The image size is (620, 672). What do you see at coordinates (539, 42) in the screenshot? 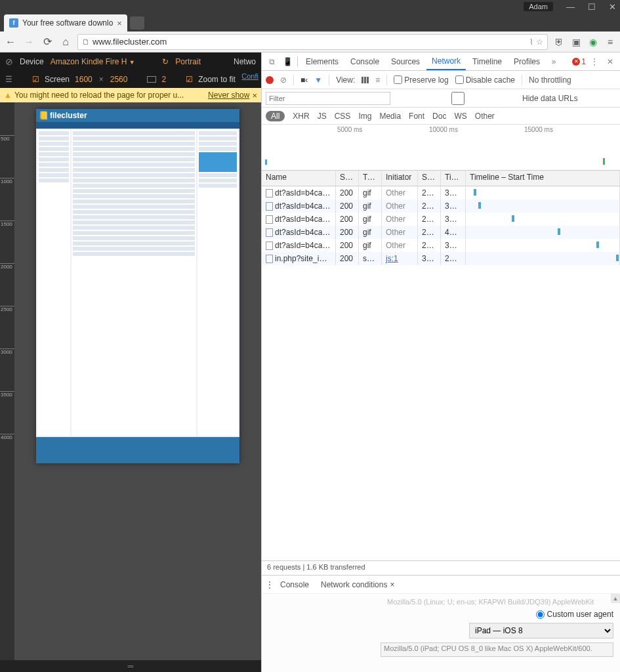
I see `bookmark-icon: ☆` at bounding box center [539, 42].